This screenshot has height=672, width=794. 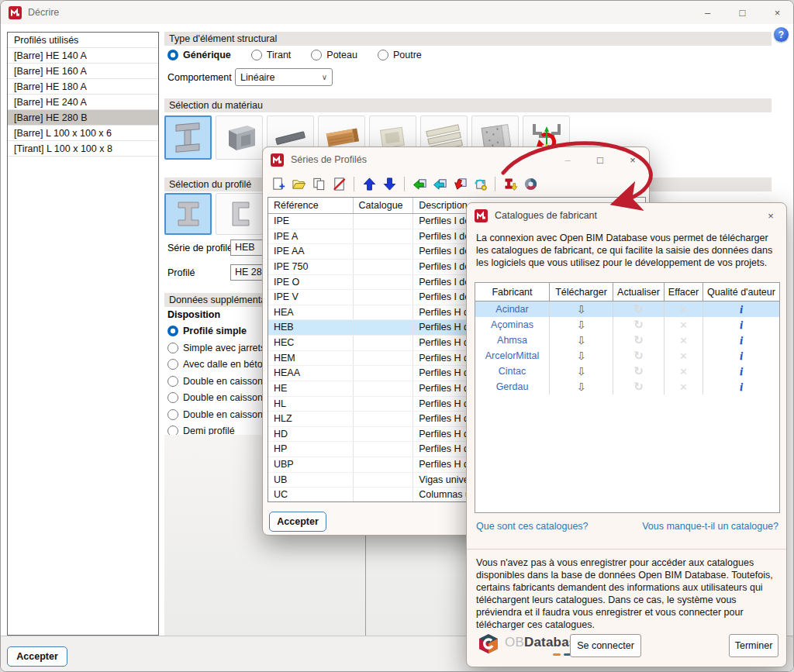 What do you see at coordinates (627, 371) in the screenshot?
I see `manufacturer-row: Cintac ⇩ ↻ ✕ i` at bounding box center [627, 371].